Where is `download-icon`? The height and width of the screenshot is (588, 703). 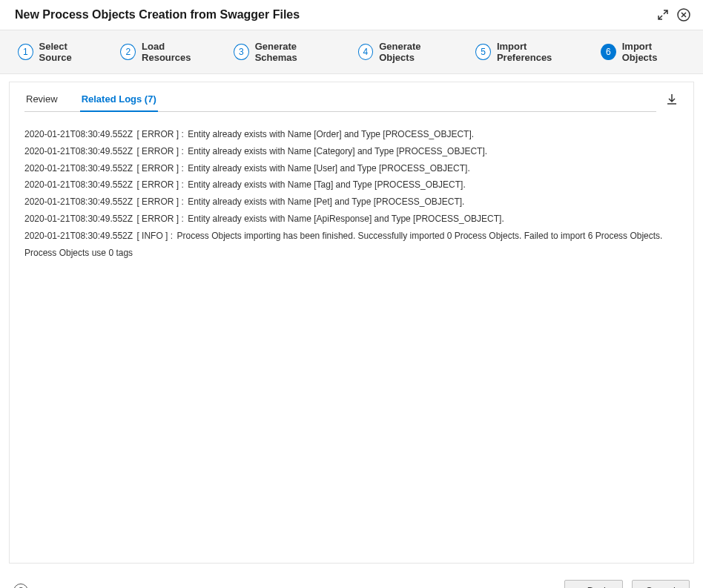 download-icon is located at coordinates (672, 102).